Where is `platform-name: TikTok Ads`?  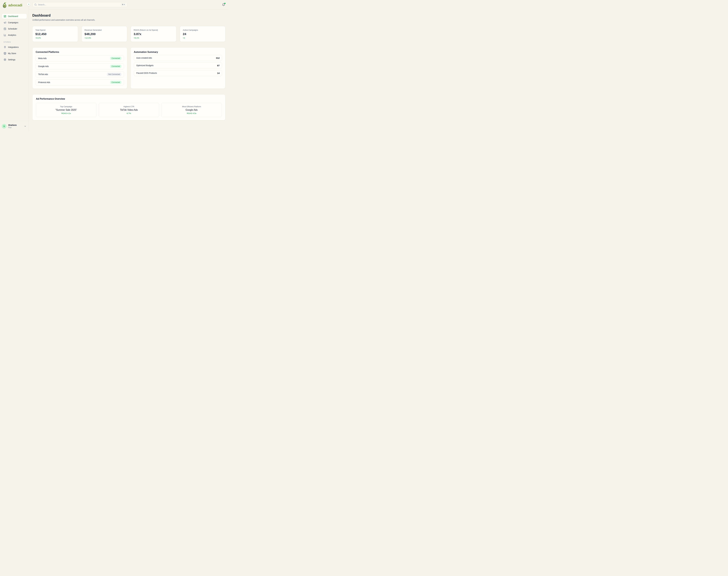 platform-name: TikTok Ads is located at coordinates (43, 74).